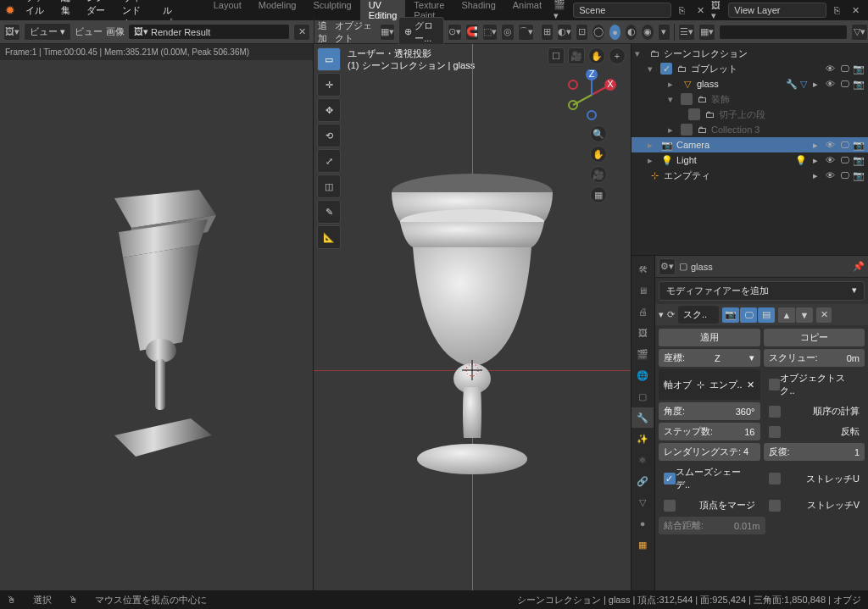 This screenshot has width=868, height=609. What do you see at coordinates (643, 396) in the screenshot?
I see `proptab-object: ▢` at bounding box center [643, 396].